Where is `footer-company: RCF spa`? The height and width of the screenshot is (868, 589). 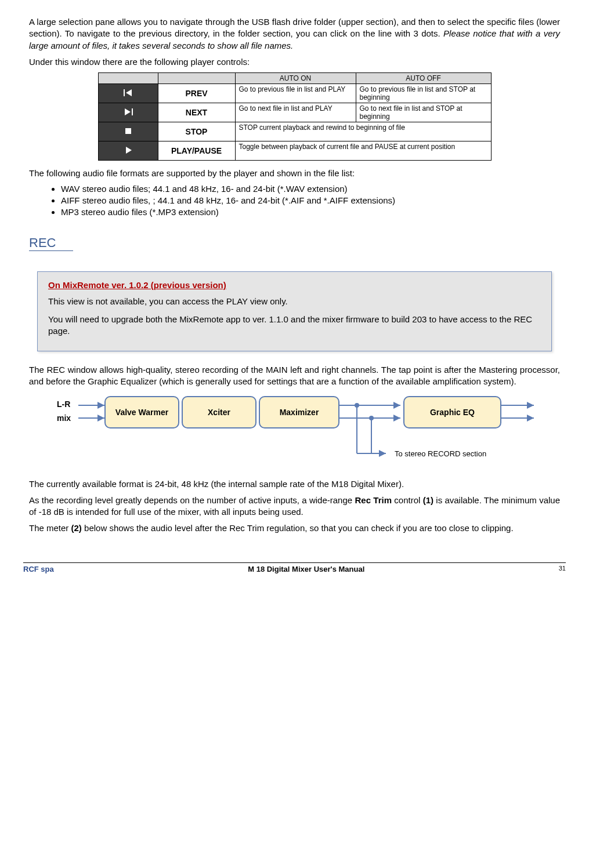
footer-company: RCF spa is located at coordinates (38, 569).